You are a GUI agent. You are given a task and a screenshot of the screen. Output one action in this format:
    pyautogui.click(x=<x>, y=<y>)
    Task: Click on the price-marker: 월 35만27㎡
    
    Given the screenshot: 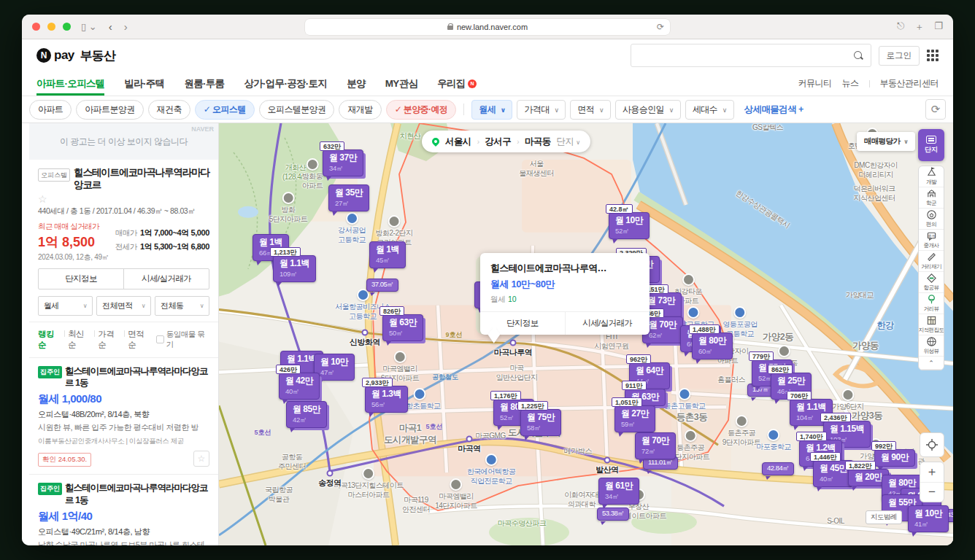 What is the action you would take?
    pyautogui.click(x=349, y=198)
    